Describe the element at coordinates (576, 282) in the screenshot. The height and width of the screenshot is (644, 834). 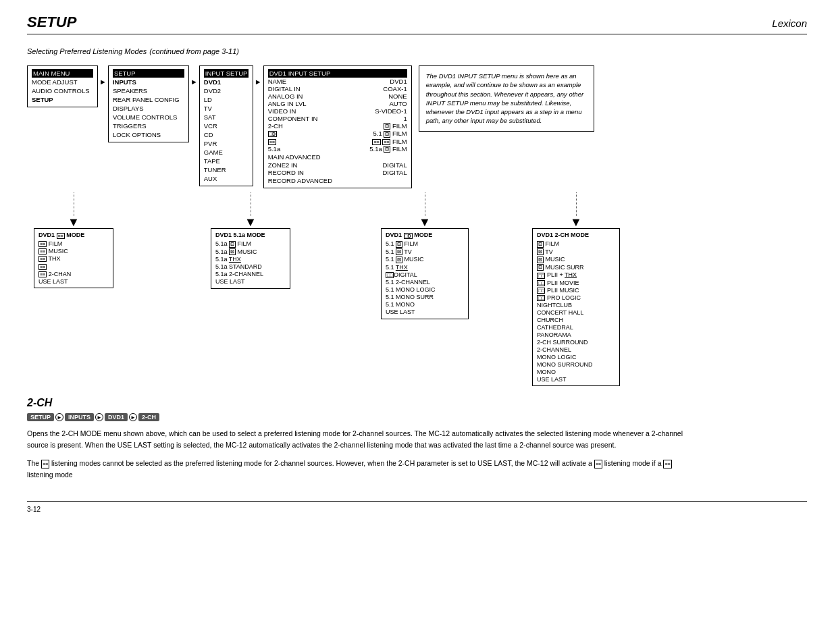
I see `2ch-plii-movie: □□ PLII MOVIE` at that location.